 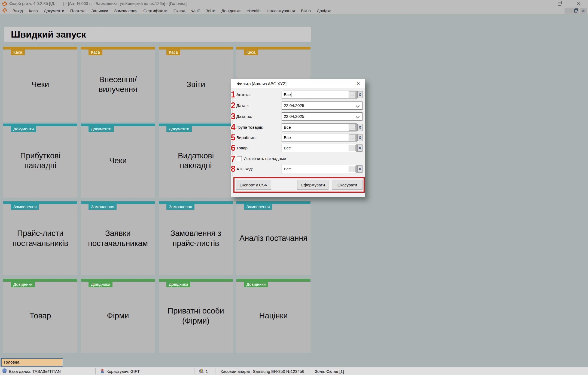 What do you see at coordinates (583, 11) in the screenshot?
I see `mdi-close-button: ✕` at bounding box center [583, 11].